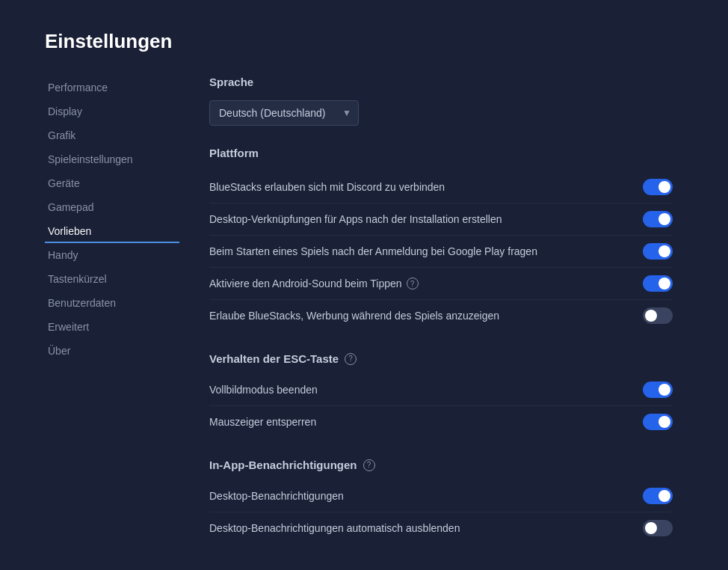 The image size is (728, 570). What do you see at coordinates (356, 219) in the screenshot?
I see `toggle-label-desktop-shortcuts: Desktop-Verknüpfungen für Apps nach der …` at bounding box center [356, 219].